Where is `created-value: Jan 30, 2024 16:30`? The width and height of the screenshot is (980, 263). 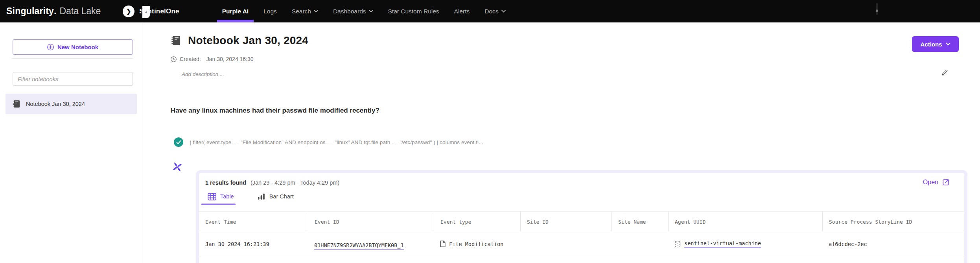
created-value: Jan 30, 2024 16:30 is located at coordinates (230, 59).